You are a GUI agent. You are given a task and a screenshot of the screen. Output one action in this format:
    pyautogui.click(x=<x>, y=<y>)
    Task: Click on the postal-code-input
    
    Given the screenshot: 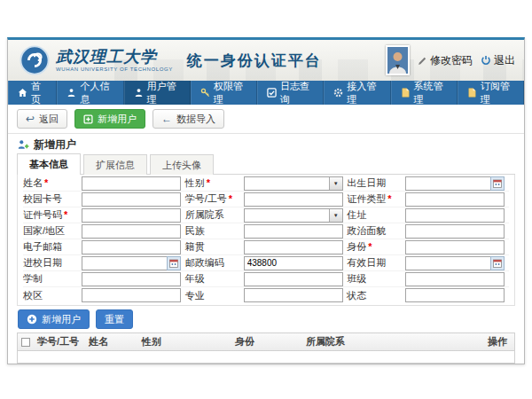 What is the action you would take?
    pyautogui.click(x=293, y=263)
    